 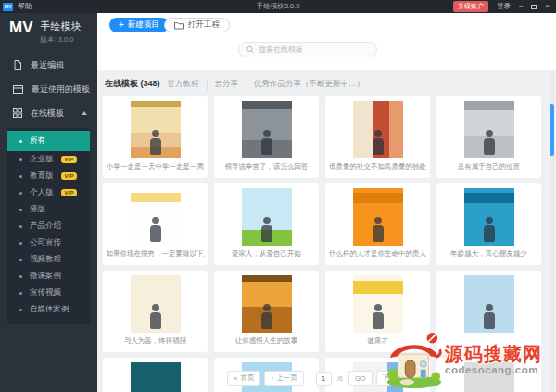 What do you see at coordinates (18, 65) in the screenshot?
I see `document-icon` at bounding box center [18, 65].